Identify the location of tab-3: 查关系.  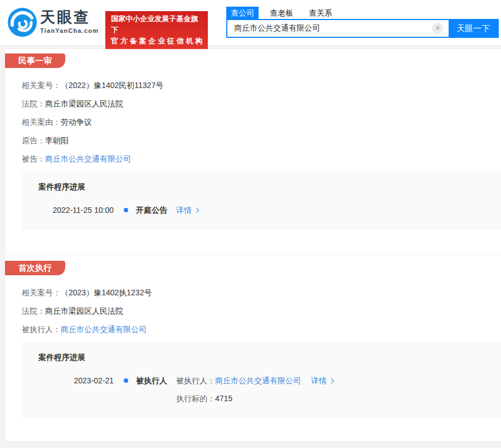
(320, 13).